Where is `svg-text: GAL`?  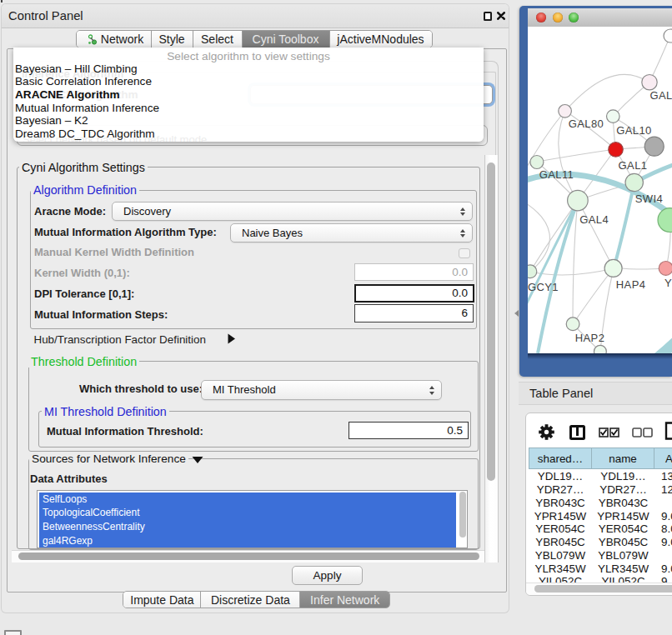
svg-text: GAL is located at coordinates (661, 95).